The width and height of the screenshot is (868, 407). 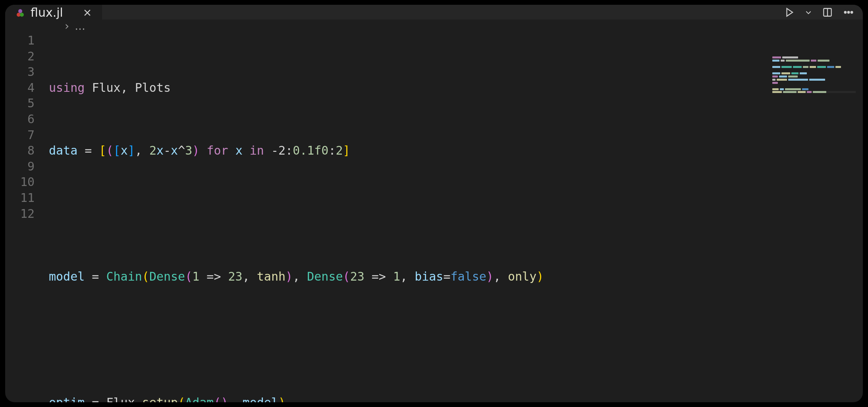 What do you see at coordinates (456, 88) in the screenshot?
I see `code-line: using Flux, Plots` at bounding box center [456, 88].